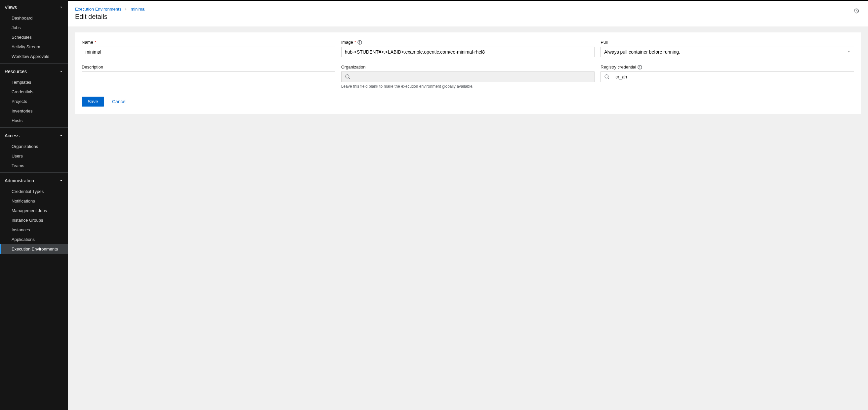 The image size is (868, 410). What do you see at coordinates (34, 71) in the screenshot?
I see `sidebar-section-resources: Resources` at bounding box center [34, 71].